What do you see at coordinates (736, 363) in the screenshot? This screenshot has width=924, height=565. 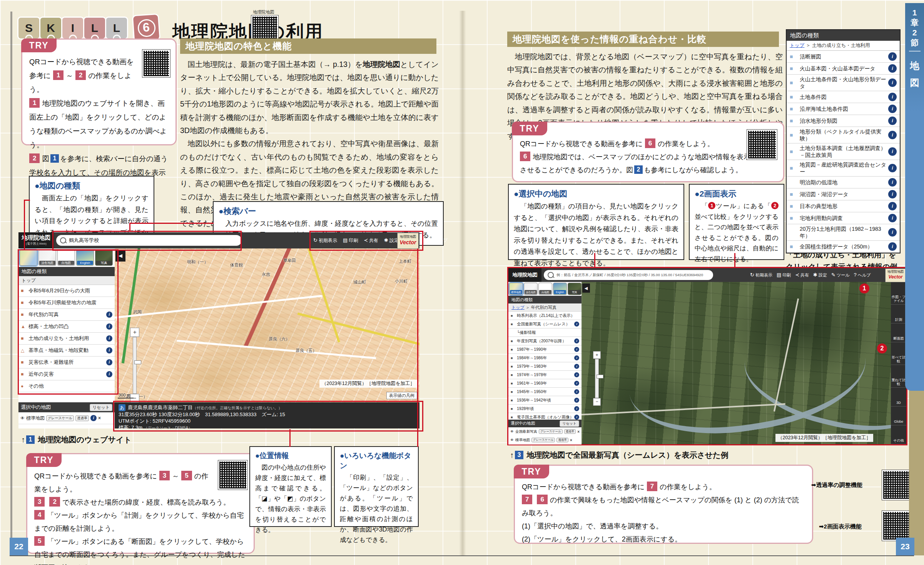 I see `aerial-photo-map: ◀ ＋ − （2023年12月閲覧）［地理院地図を加工］` at bounding box center [736, 363].